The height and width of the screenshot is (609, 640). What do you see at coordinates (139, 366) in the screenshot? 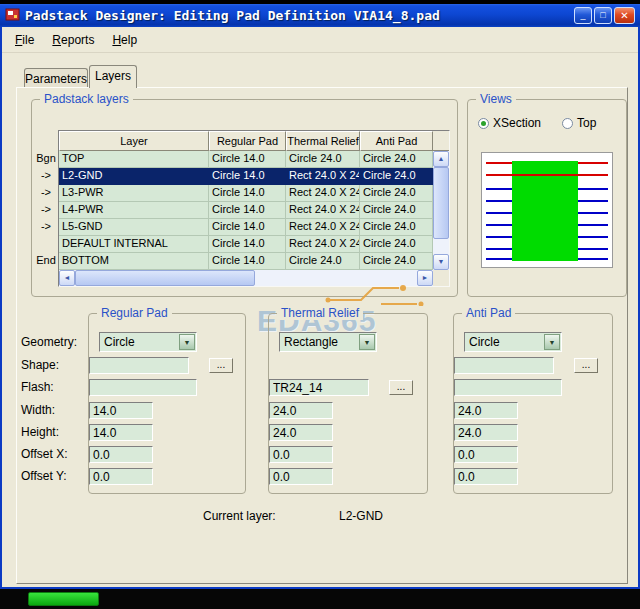
I see `regular-shape-field` at bounding box center [139, 366].